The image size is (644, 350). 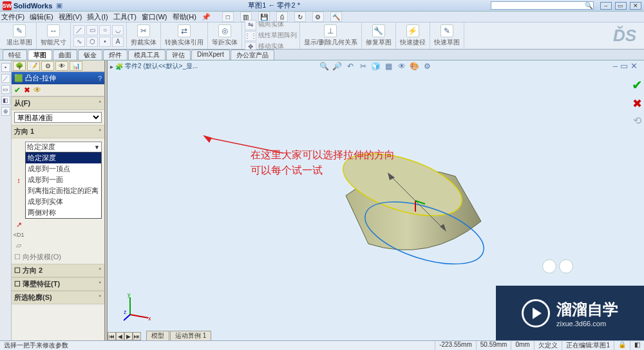 I want to click on tab-model: 模型, so click(x=158, y=336).